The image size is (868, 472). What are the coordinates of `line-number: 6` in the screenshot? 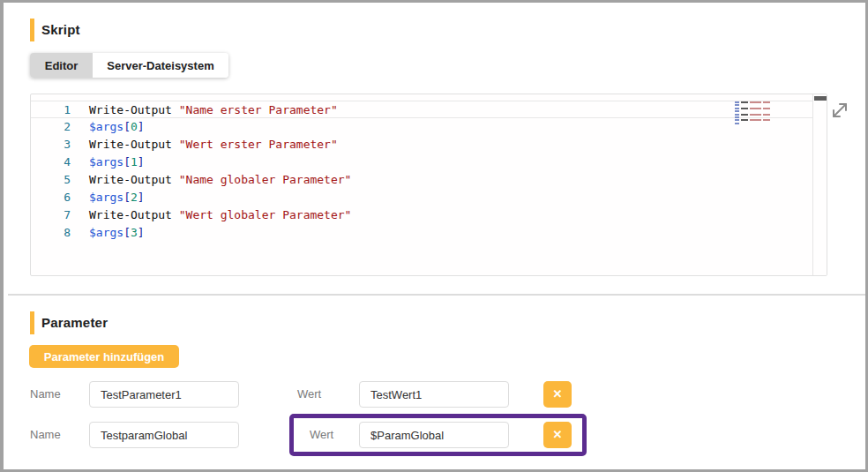 It's located at (51, 198).